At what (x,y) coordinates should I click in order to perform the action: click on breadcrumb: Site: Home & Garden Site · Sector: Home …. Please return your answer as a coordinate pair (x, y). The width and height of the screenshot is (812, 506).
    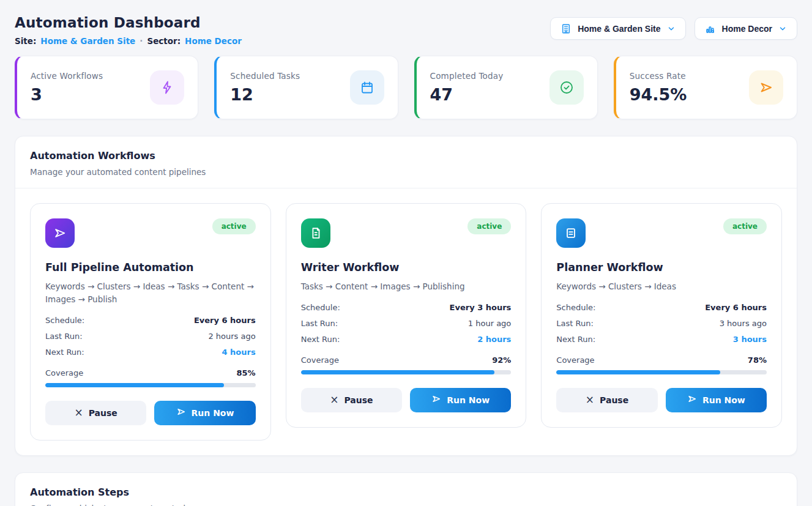
    Looking at the image, I should click on (129, 41).